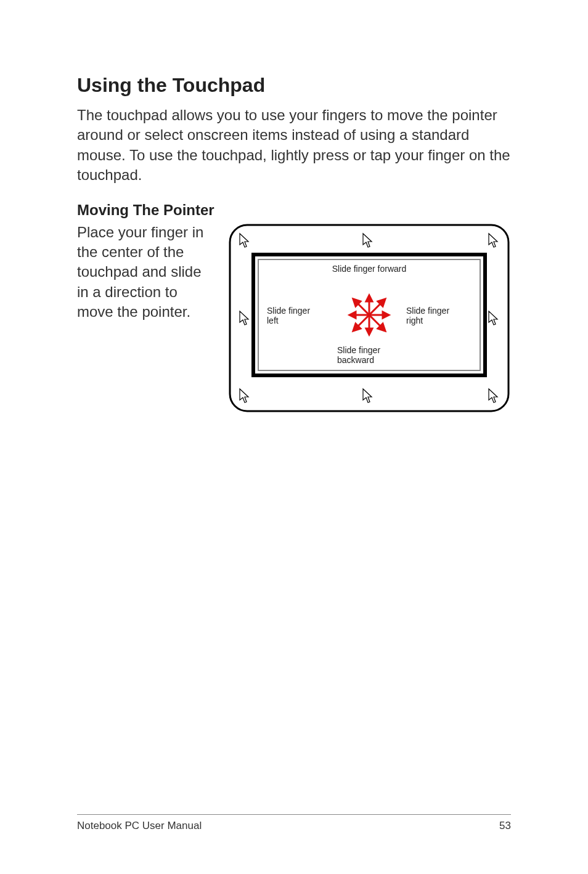  Describe the element at coordinates (145, 272) in the screenshot. I see `instruction-text: Place your finger in the center of the t…` at that location.